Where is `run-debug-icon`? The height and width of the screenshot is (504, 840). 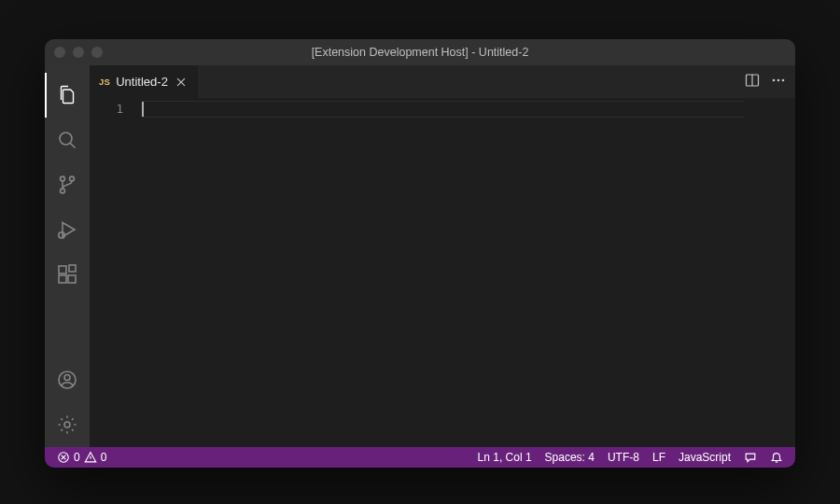 run-debug-icon is located at coordinates (67, 230).